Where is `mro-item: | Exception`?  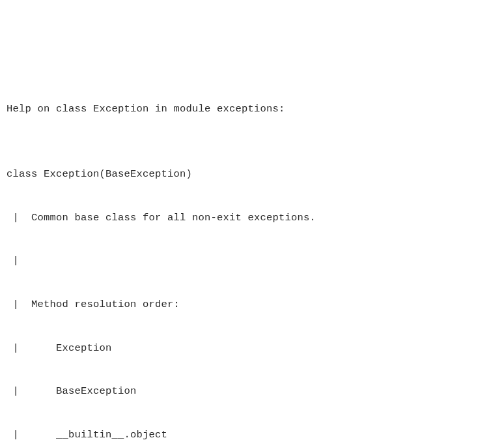
mro-item: | Exception is located at coordinates (252, 348).